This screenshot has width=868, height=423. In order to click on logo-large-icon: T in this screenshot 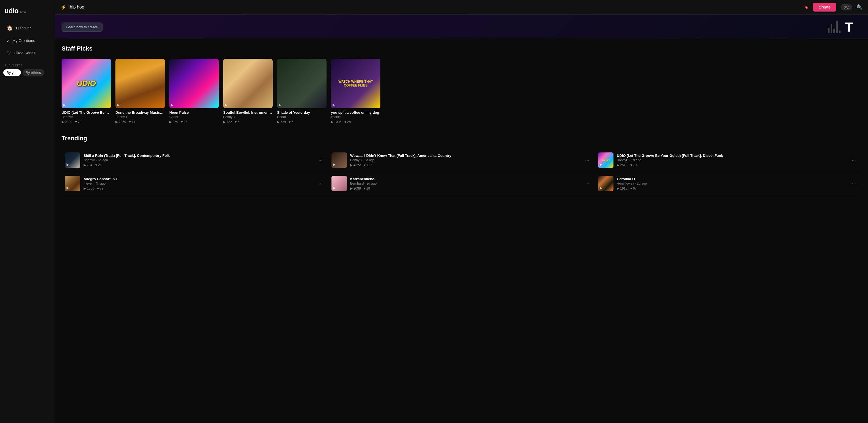, I will do `click(853, 27)`.